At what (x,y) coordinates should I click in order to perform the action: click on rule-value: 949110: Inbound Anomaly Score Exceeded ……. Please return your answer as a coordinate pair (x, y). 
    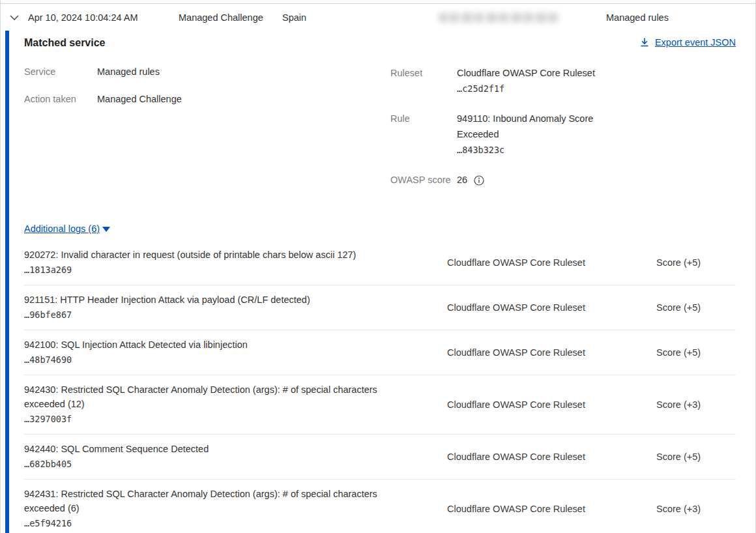
    Looking at the image, I should click on (536, 134).